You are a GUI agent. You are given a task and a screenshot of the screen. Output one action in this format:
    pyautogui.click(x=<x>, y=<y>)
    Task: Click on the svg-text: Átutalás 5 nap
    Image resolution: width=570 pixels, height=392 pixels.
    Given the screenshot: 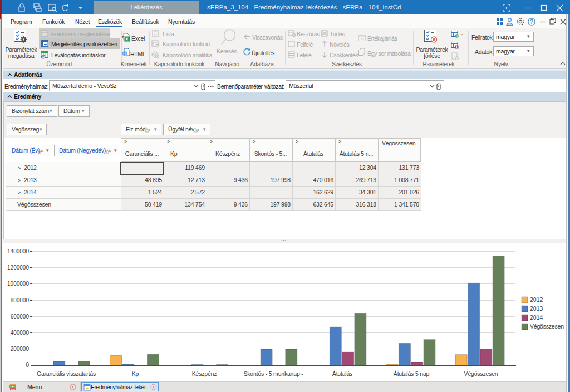 What is the action you would take?
    pyautogui.click(x=412, y=374)
    